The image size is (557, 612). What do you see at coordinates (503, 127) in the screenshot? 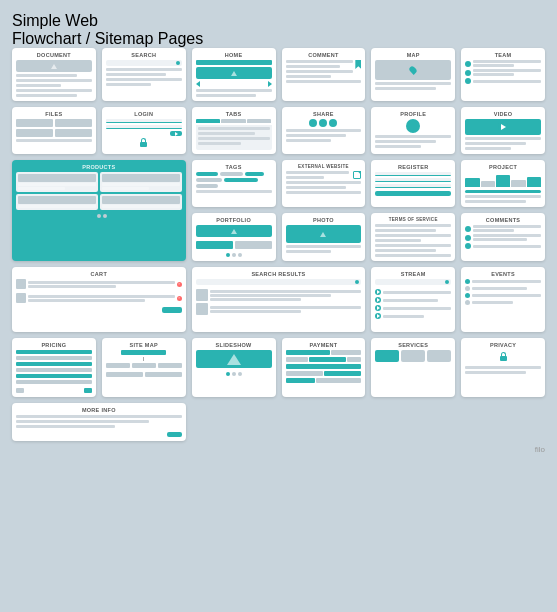
I see `play-button` at bounding box center [503, 127].